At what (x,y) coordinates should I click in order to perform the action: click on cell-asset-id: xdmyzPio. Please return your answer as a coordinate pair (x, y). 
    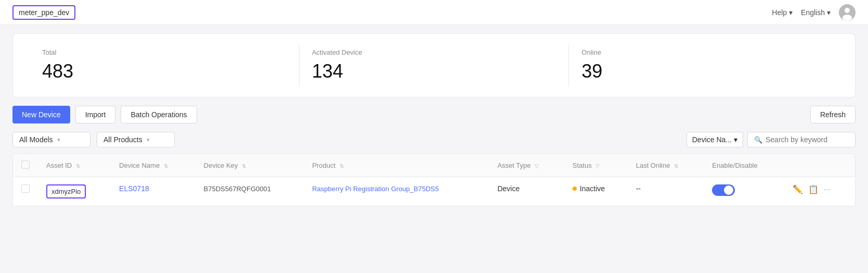
    Looking at the image, I should click on (74, 192).